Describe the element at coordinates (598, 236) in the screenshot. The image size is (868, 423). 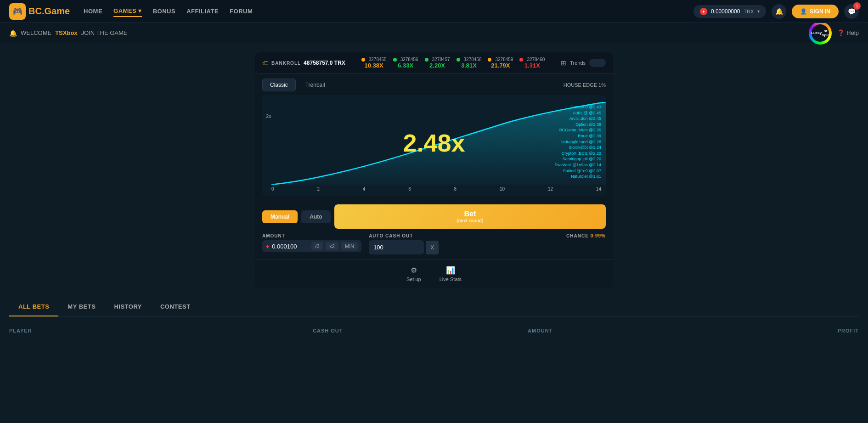
I see `chance-value: 0.99%` at that location.